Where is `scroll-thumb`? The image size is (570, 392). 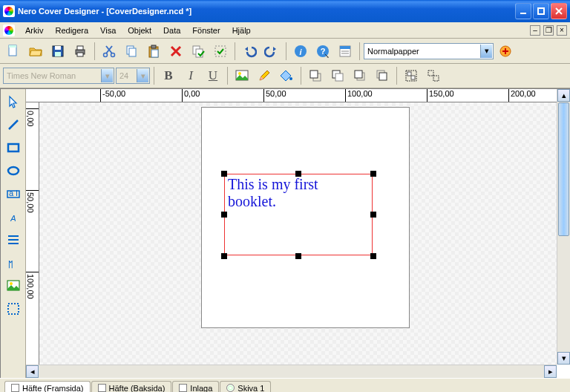
scroll-thumb is located at coordinates (564, 169).